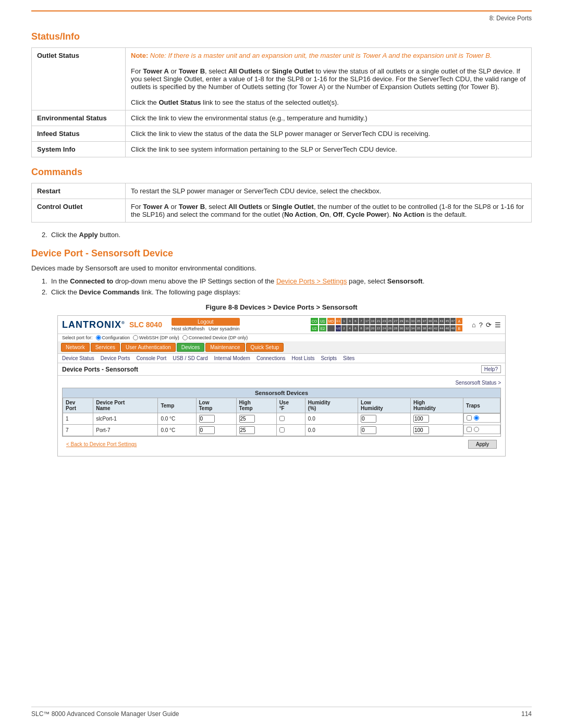  I want to click on restart-content: To restart the SLP power manager or Serv…, so click(328, 191).